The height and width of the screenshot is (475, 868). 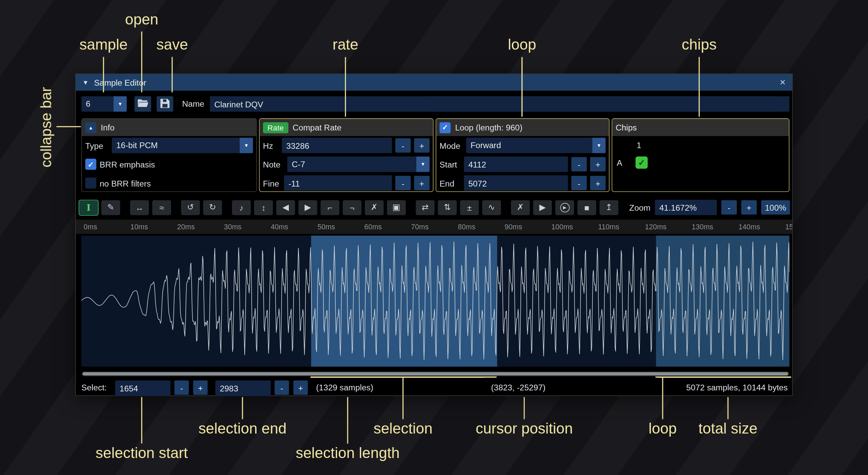 What do you see at coordinates (641, 163) in the screenshot?
I see `chip-enable-checkbox: ✓` at bounding box center [641, 163].